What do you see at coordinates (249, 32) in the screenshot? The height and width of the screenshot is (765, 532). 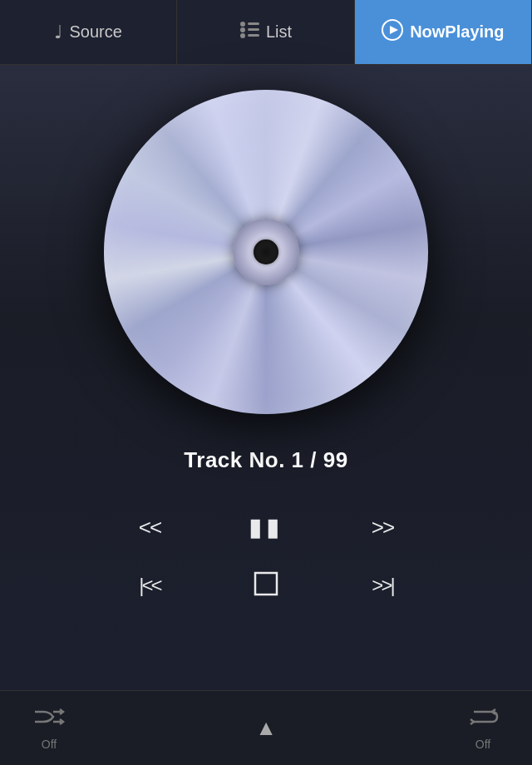 I see `list-icon` at bounding box center [249, 32].